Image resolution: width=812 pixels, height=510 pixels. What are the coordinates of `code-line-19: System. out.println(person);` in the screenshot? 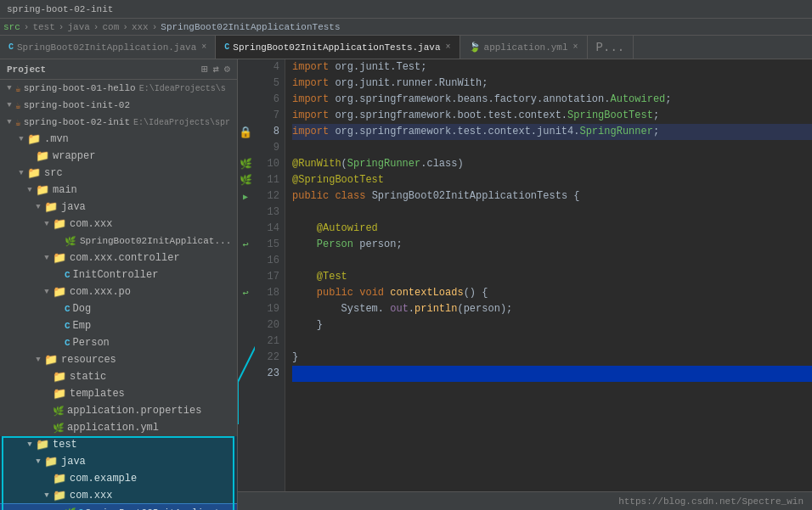 It's located at (552, 309).